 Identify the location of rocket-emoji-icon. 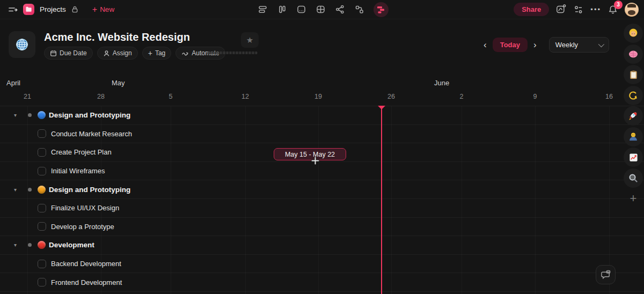
(633, 116).